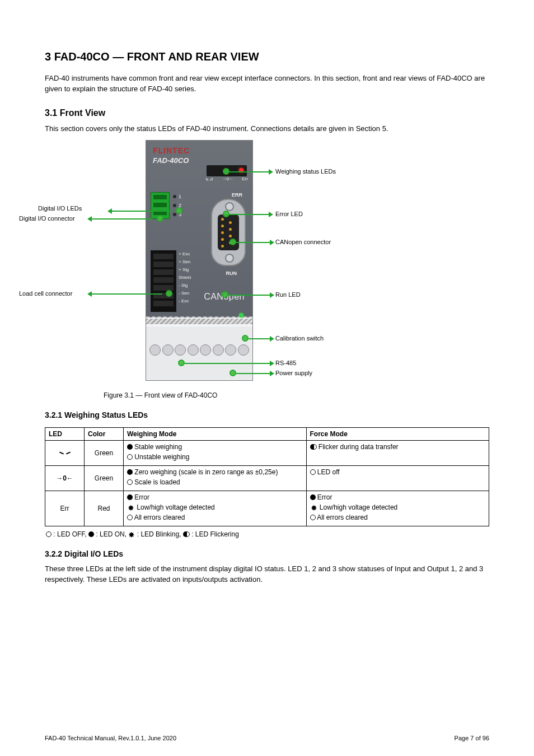 The height and width of the screenshot is (756, 534). I want to click on status-led-labels: ⊾⊿ →0← Err, so click(227, 179).